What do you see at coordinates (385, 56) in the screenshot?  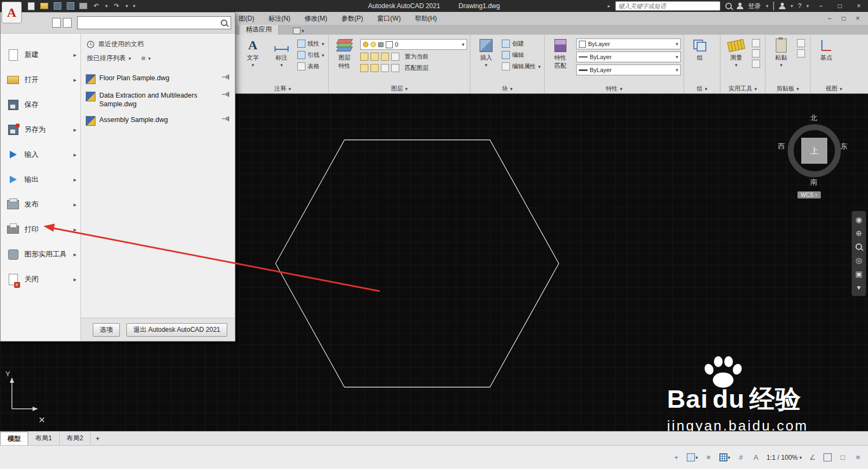 I see `layer-freeze-icon` at bounding box center [385, 56].